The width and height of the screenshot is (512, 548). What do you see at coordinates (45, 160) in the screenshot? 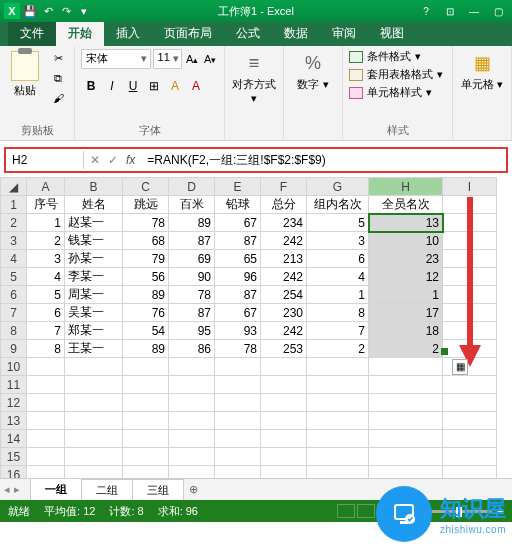
I see `name-box: H2` at bounding box center [45, 160].